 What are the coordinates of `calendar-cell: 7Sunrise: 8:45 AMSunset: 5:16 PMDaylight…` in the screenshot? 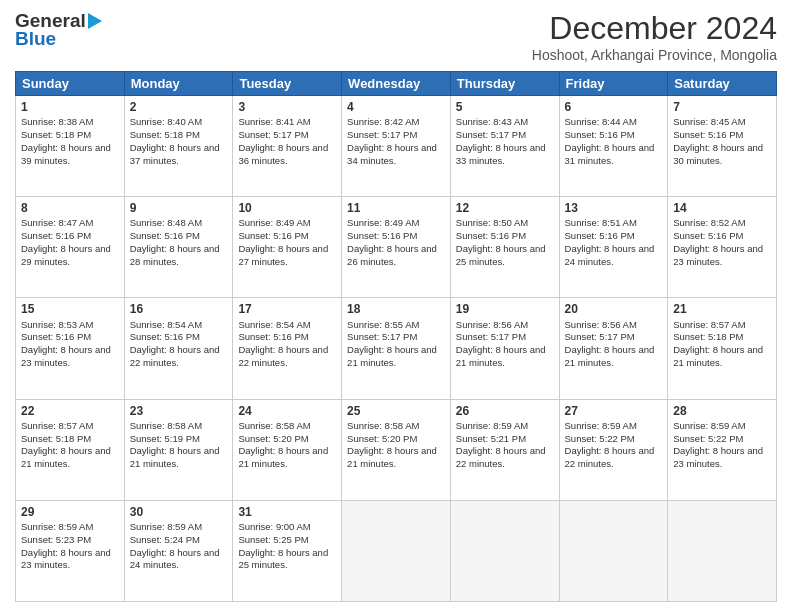 It's located at (722, 146).